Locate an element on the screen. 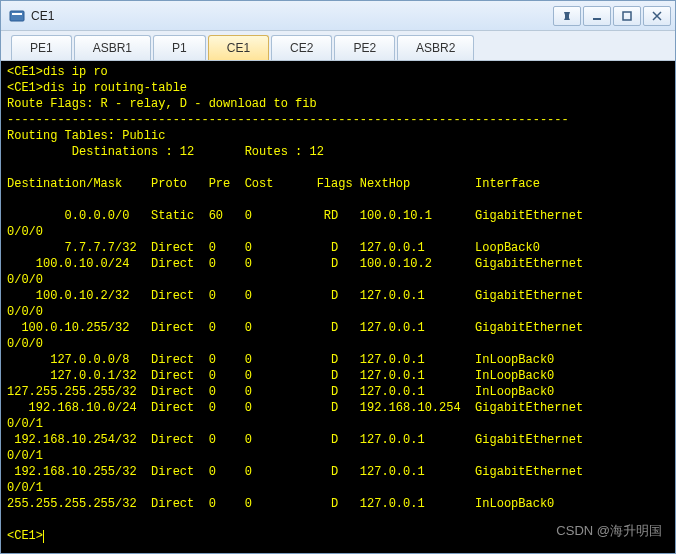 The height and width of the screenshot is (554, 676). cursor is located at coordinates (44, 536).